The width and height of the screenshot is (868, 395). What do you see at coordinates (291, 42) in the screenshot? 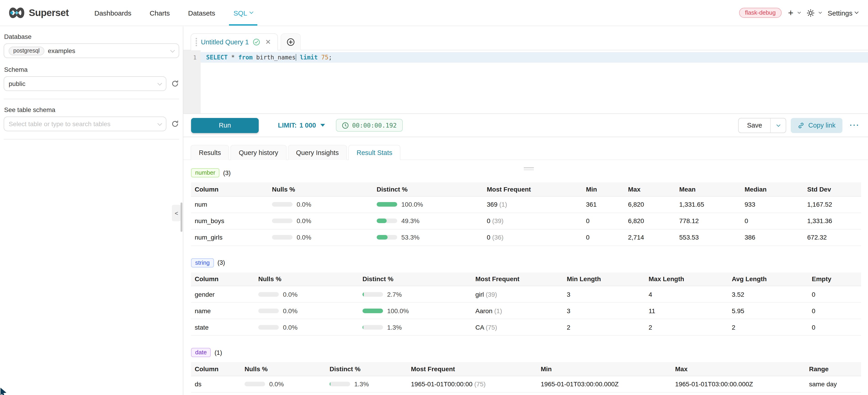
I see `new-query-tab-button` at bounding box center [291, 42].